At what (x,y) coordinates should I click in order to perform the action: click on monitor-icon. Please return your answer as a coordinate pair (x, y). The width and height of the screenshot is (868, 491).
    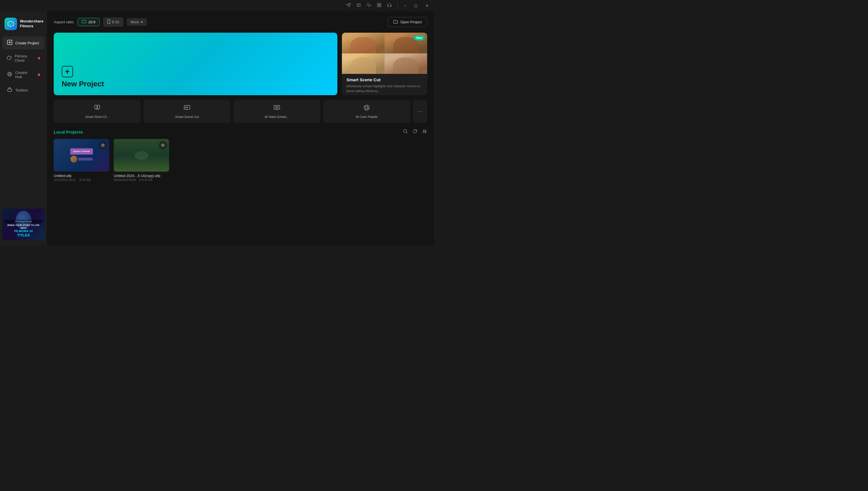
    Looking at the image, I should click on (84, 22).